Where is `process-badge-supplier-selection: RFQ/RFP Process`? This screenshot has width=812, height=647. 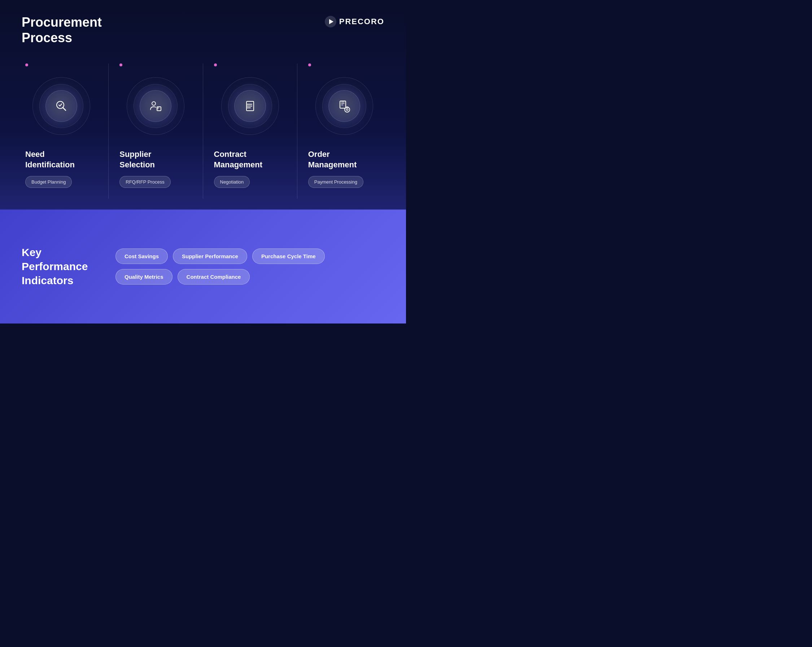
process-badge-supplier-selection: RFQ/RFP Process is located at coordinates (145, 182).